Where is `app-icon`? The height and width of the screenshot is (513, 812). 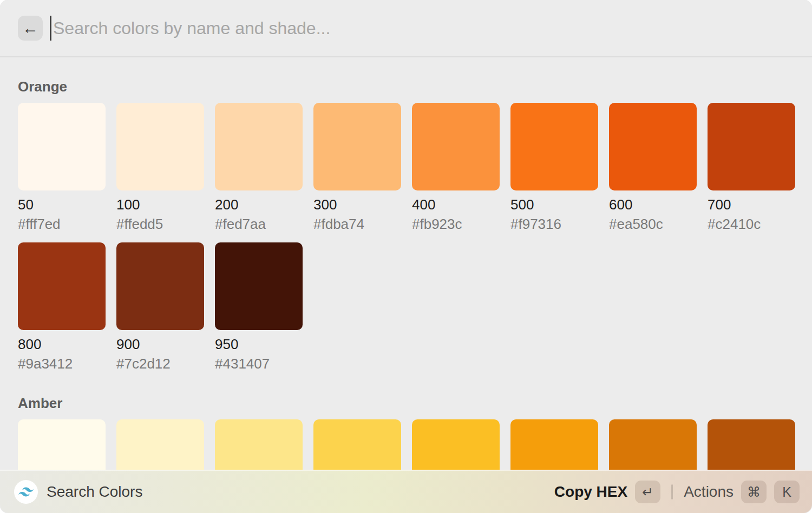
app-icon is located at coordinates (26, 492).